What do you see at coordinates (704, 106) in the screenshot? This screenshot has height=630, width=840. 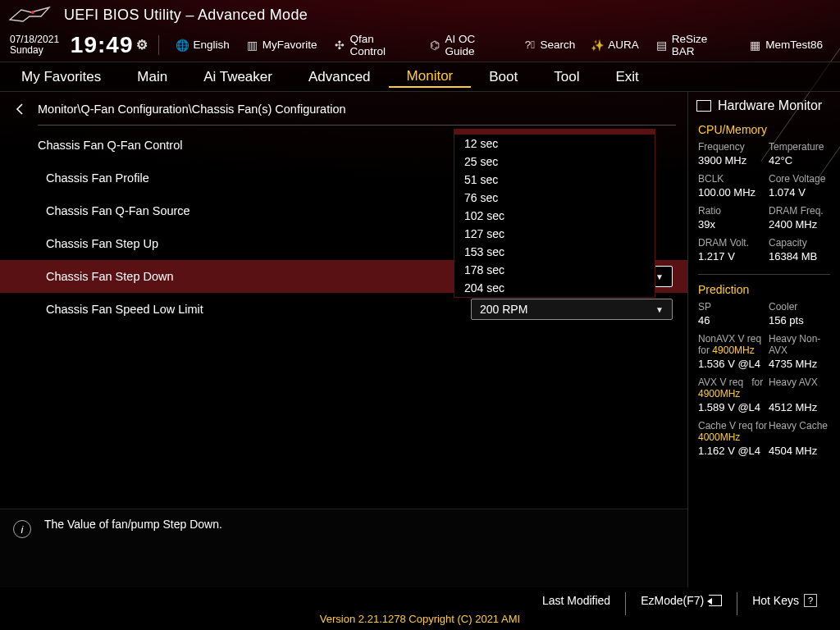 I see `monitor-icon` at bounding box center [704, 106].